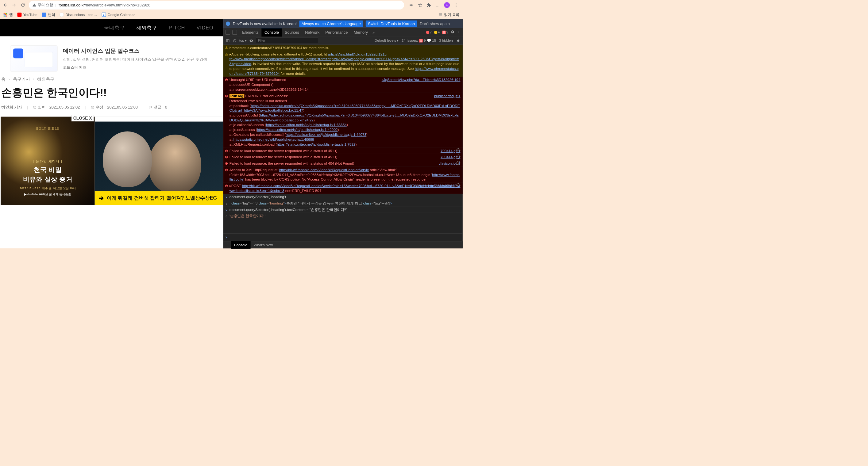 Image resolution: width=868 pixels, height=466 pixels. What do you see at coordinates (264, 245) in the screenshot?
I see `drawer-tab-whatsnew: What's New` at bounding box center [264, 245].